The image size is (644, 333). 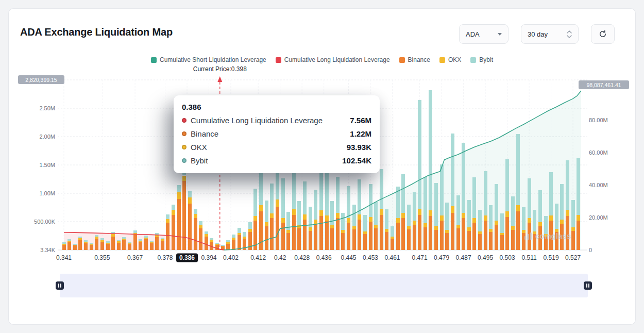 What do you see at coordinates (551, 258) in the screenshot?
I see `svg-text: 0.519` at bounding box center [551, 258].